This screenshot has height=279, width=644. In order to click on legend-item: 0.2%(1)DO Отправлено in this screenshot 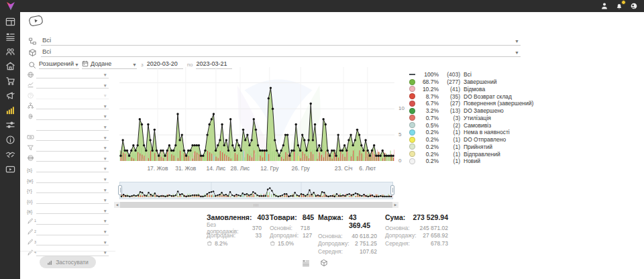, I will do `click(471, 140)`.